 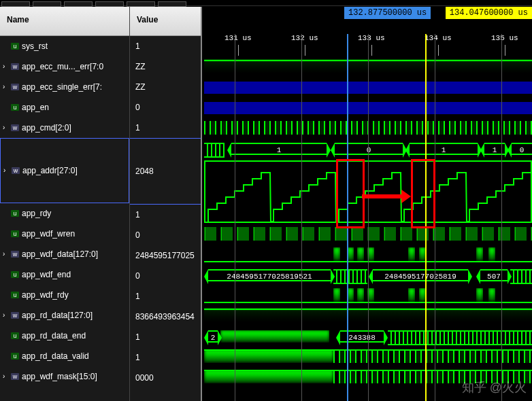 What do you see at coordinates (65, 128) in the screenshot?
I see `signal-name-app_cmd[2:0]: ›wapp_cmd[2:0]` at bounding box center [65, 128].